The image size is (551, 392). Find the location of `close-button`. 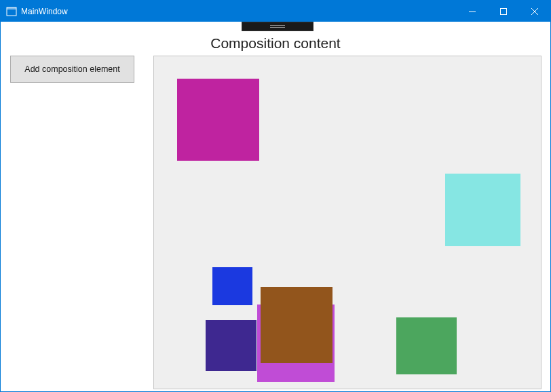

close-button is located at coordinates (535, 11).